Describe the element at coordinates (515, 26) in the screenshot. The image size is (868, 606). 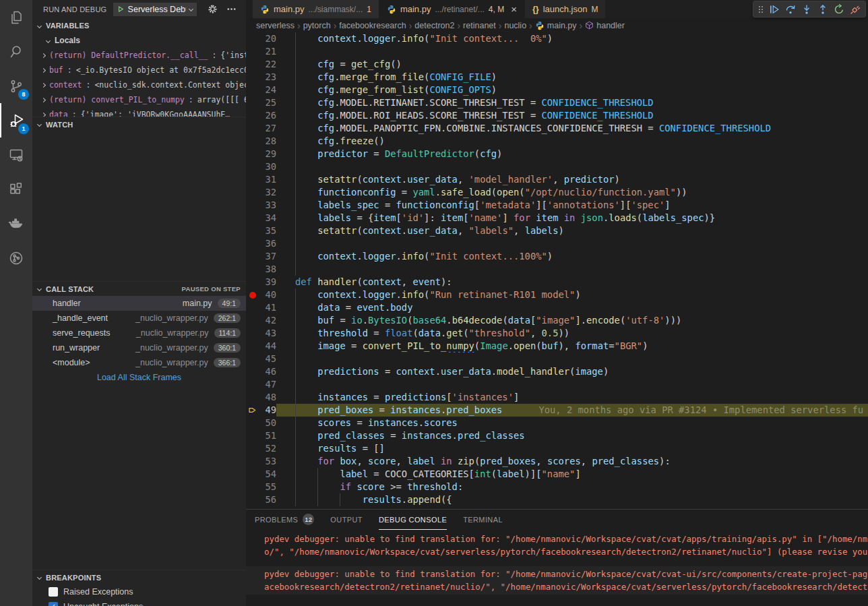
I see `breadcrumb-item-nuclio: nuclio` at that location.